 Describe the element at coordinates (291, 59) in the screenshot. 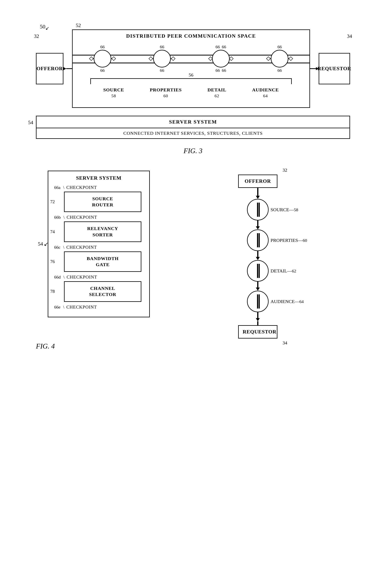

I see `diamond-4b` at that location.